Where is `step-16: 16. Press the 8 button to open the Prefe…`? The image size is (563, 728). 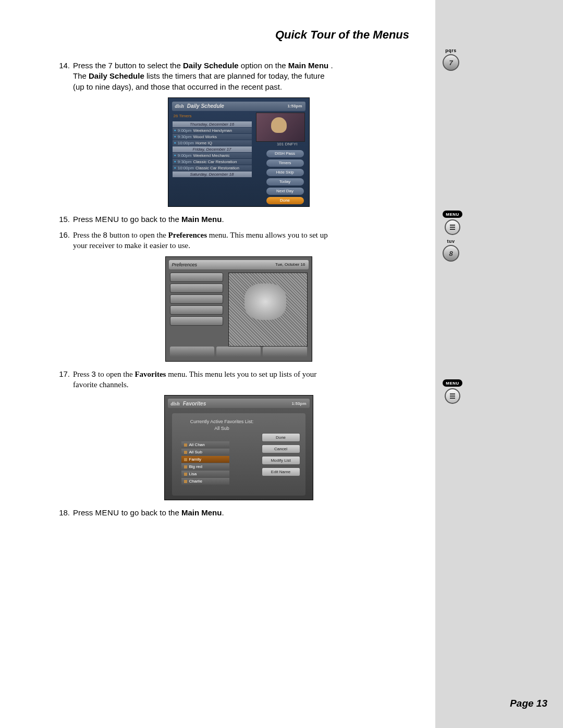
step-16: 16. Press the 8 button to open the Prefe… is located at coordinates (193, 241).